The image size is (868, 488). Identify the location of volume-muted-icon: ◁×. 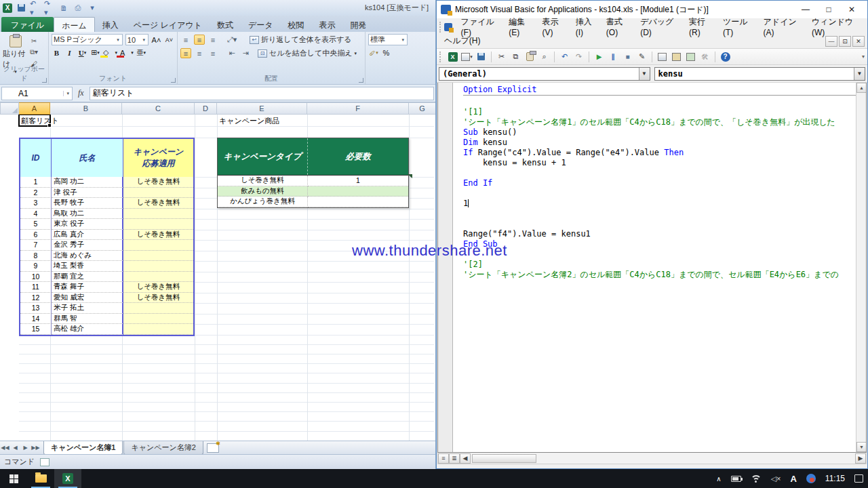
(776, 479).